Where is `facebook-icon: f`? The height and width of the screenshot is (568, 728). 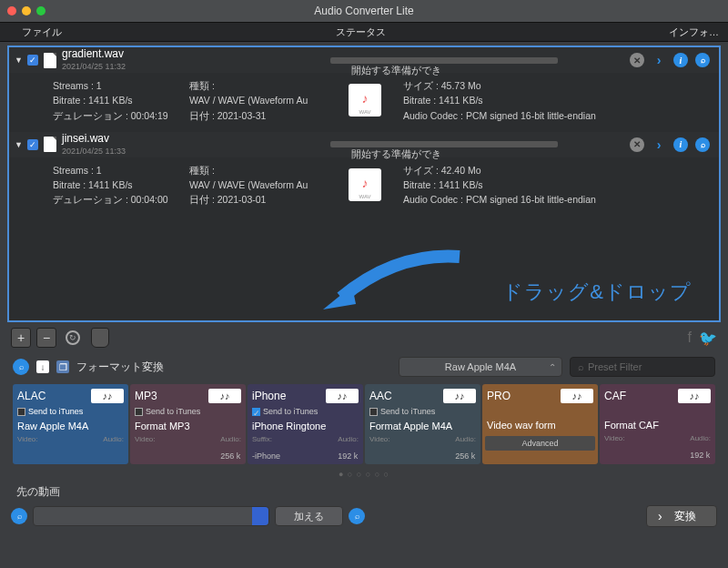 facebook-icon: f is located at coordinates (690, 339).